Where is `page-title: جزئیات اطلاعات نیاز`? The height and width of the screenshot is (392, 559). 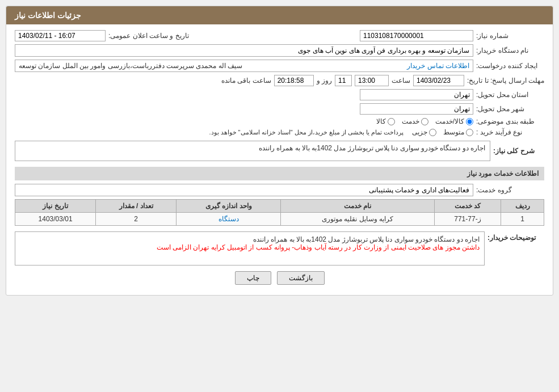 page-title: جزئیات اطلاعات نیاز is located at coordinates (48, 15).